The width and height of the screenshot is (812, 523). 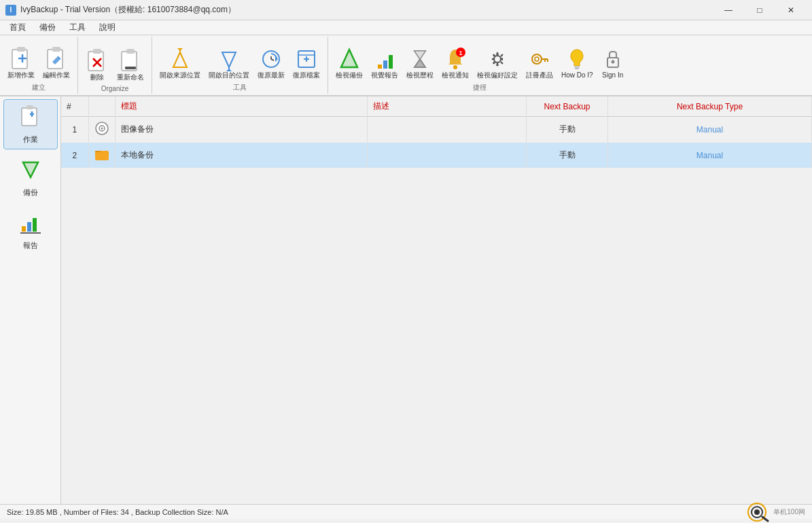 I want to click on restore-latest-button: 復原最新, so click(x=271, y=63).